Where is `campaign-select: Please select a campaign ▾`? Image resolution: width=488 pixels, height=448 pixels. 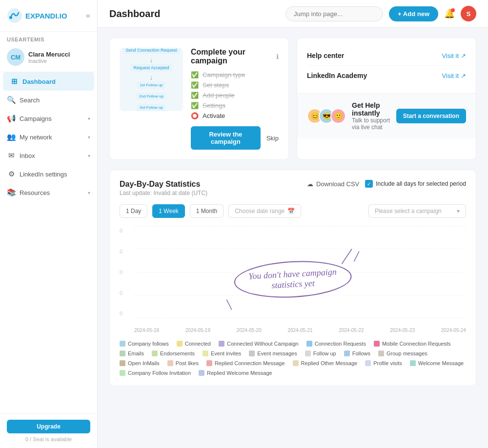 campaign-select: Please select a campaign ▾ is located at coordinates (417, 211).